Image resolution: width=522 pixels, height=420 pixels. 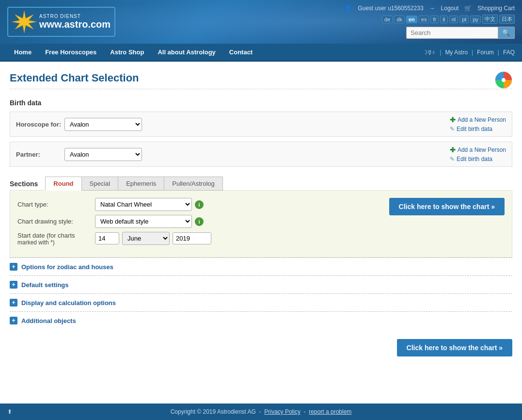 What do you see at coordinates (103, 154) in the screenshot?
I see `partner-select: Avalon` at bounding box center [103, 154].